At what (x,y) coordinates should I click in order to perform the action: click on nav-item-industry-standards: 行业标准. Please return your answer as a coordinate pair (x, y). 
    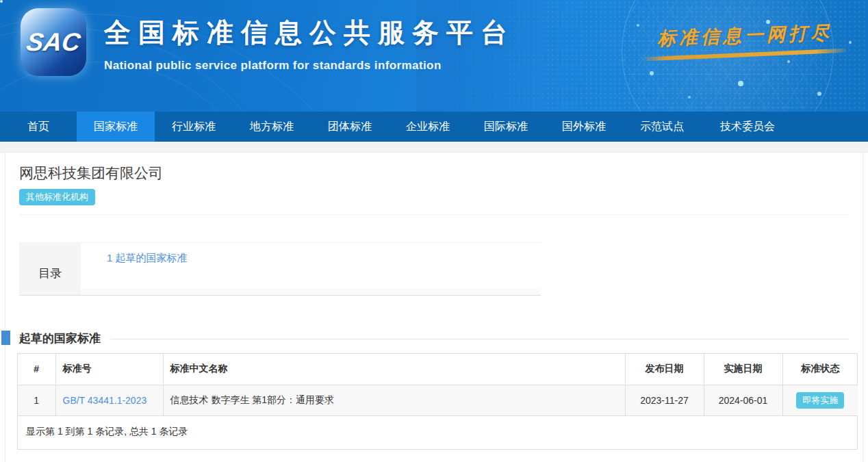
    Looking at the image, I should click on (194, 127).